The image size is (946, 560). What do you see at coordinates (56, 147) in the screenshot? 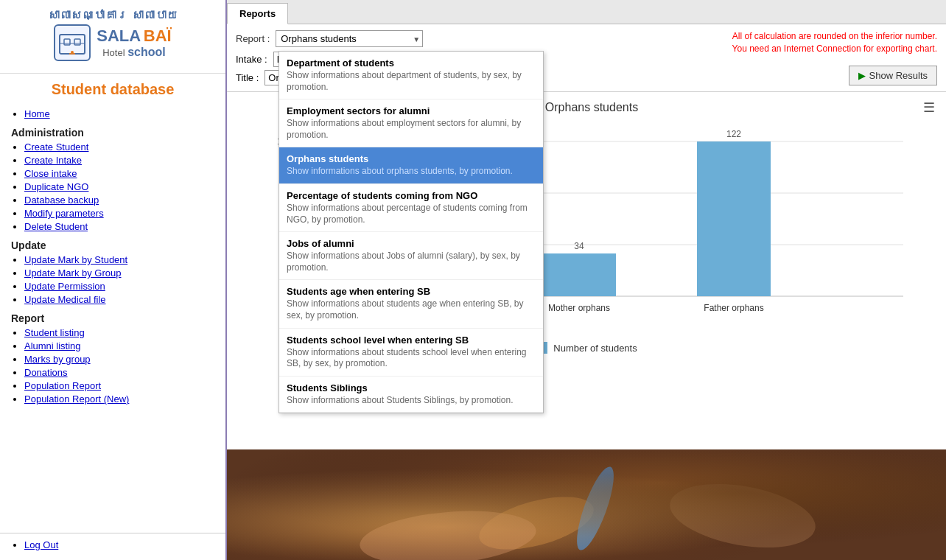
I see `nav-create-student: Create Student` at bounding box center [56, 147].